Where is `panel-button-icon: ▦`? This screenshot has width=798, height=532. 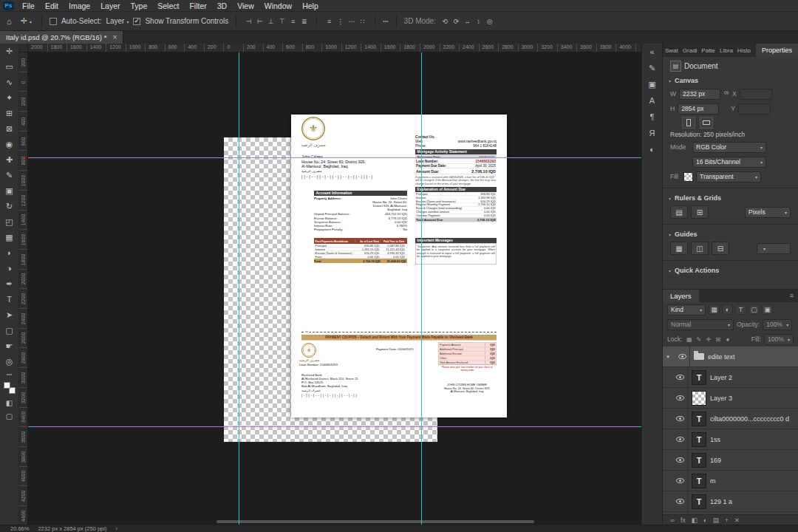
panel-button-icon: ▦ is located at coordinates (679, 248).